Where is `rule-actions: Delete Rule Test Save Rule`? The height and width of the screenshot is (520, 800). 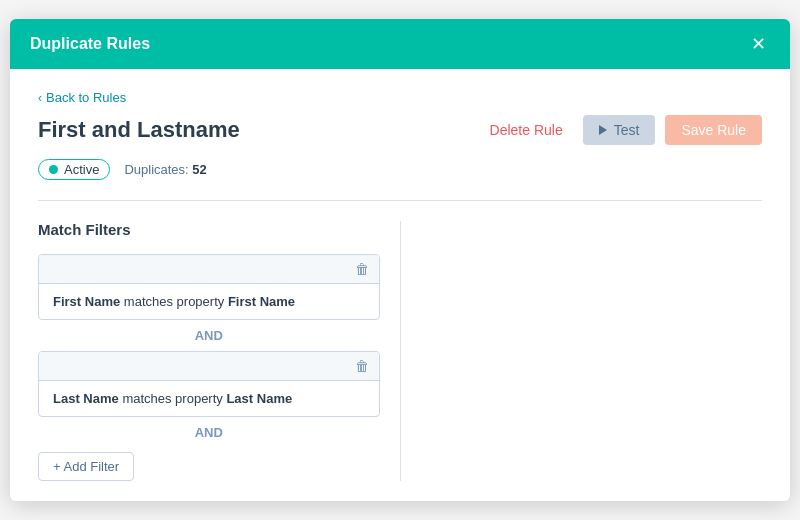
rule-actions: Delete Rule Test Save Rule is located at coordinates (621, 130).